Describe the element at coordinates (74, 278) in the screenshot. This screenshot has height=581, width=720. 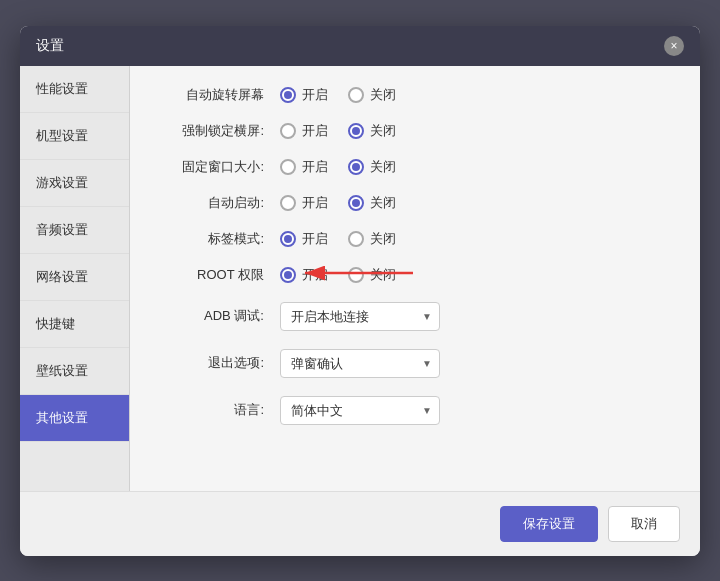
I see `sidebar-item-网络设置: 网络设置` at that location.